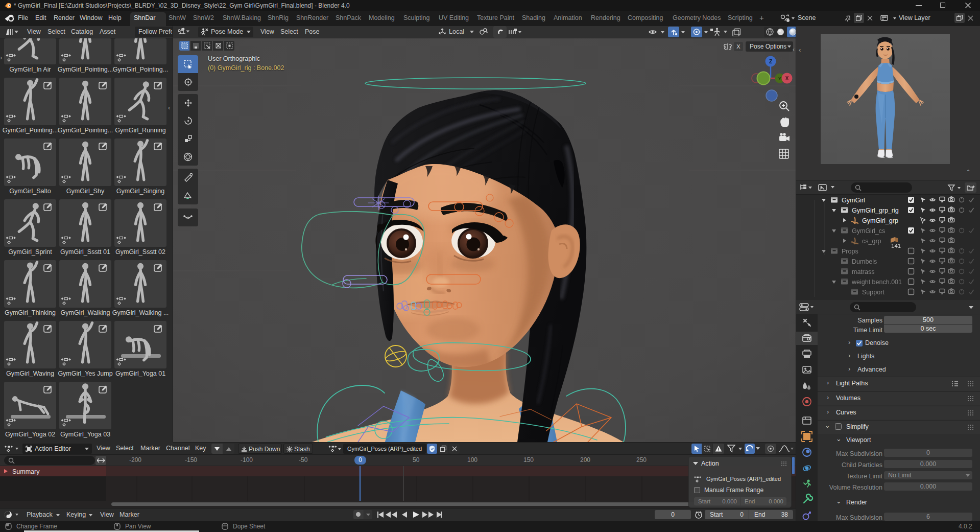 The height and width of the screenshot is (532, 980). Describe the element at coordinates (140, 130) in the screenshot. I see `svg-text: GymGirl_Running` at that location.